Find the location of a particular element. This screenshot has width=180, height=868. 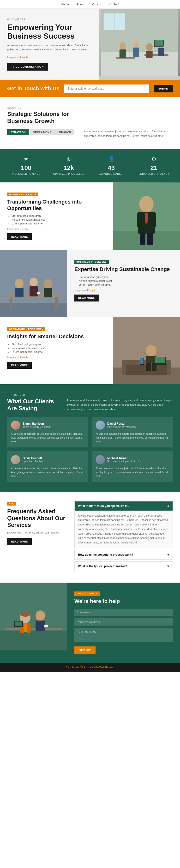

about-body: At vero eos et accusam et justo duo dolo… is located at coordinates (128, 133).